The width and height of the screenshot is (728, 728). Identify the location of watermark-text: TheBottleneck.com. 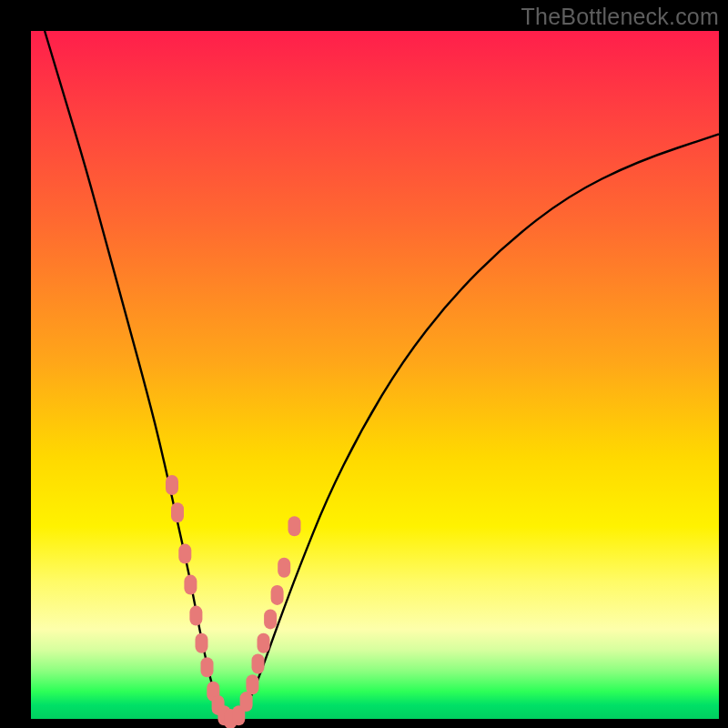
(621, 16).